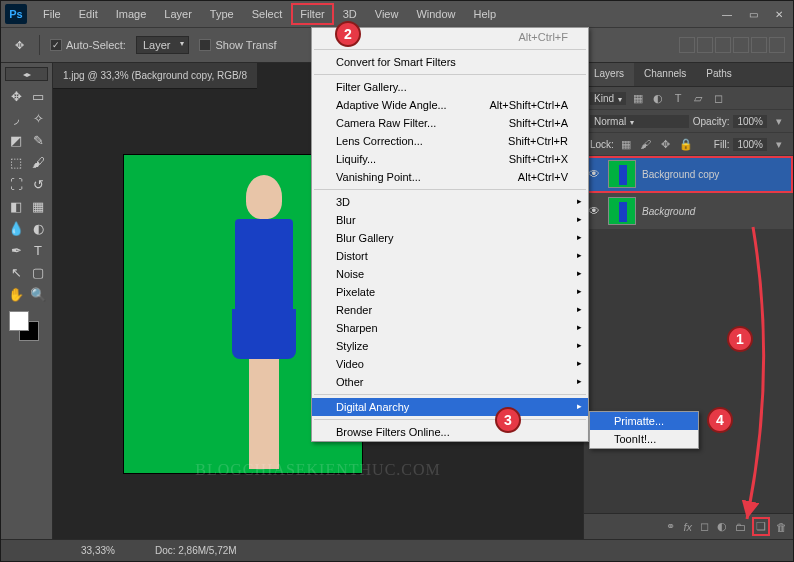  I want to click on group-icon: 🗀, so click(740, 527).